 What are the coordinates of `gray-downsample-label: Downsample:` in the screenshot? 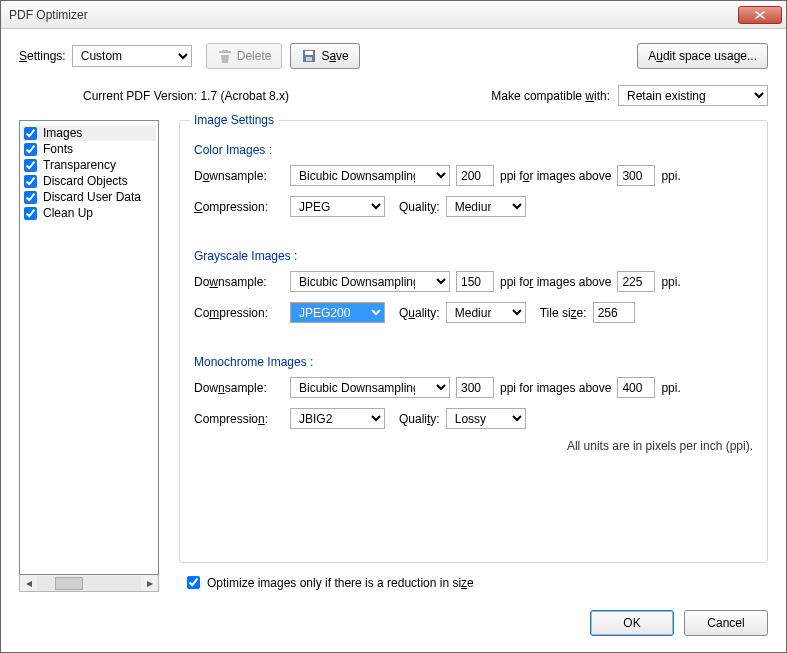 It's located at (239, 282).